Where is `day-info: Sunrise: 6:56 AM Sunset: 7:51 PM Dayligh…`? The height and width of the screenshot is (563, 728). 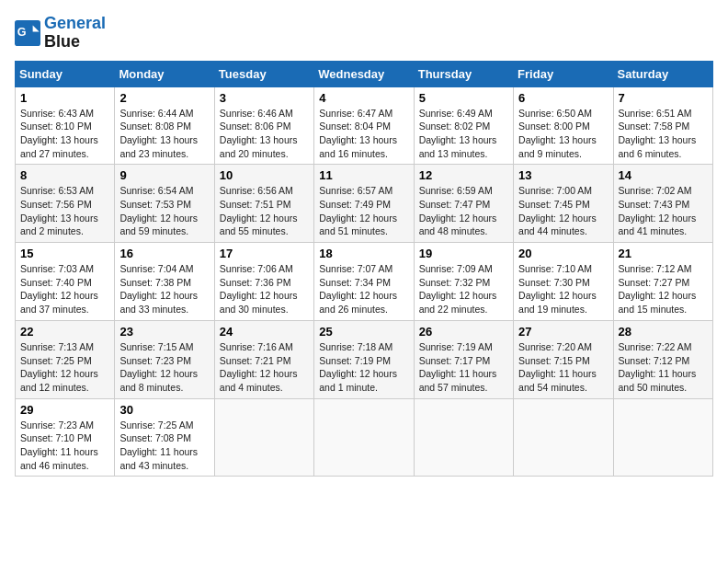
day-info: Sunrise: 6:56 AM Sunset: 7:51 PM Dayligh… is located at coordinates (265, 212).